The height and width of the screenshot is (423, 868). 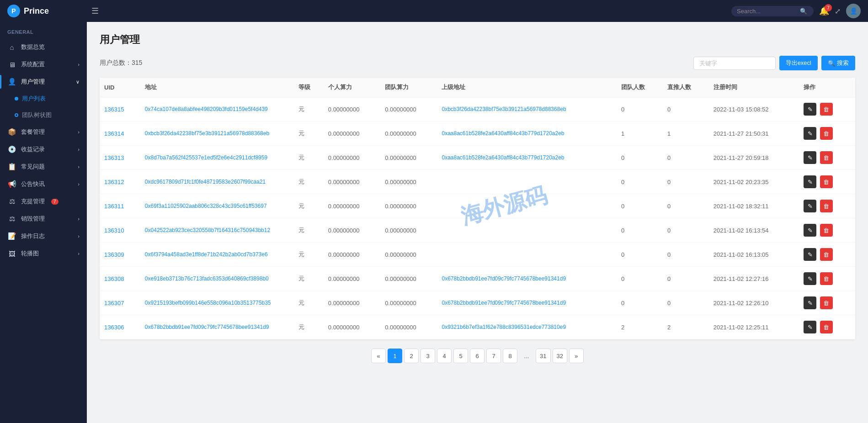 What do you see at coordinates (217, 206) in the screenshot?
I see `cell-addr: 0x69f3a11025902aab806c328c43c395c61ff536…` at bounding box center [217, 206].